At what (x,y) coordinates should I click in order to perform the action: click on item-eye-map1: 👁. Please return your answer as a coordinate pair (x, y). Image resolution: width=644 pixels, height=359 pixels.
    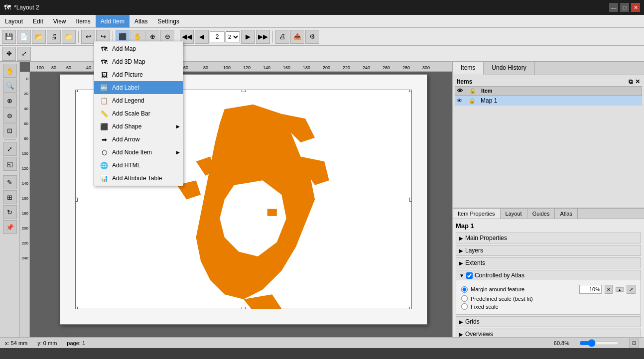
    Looking at the image, I should click on (463, 101).